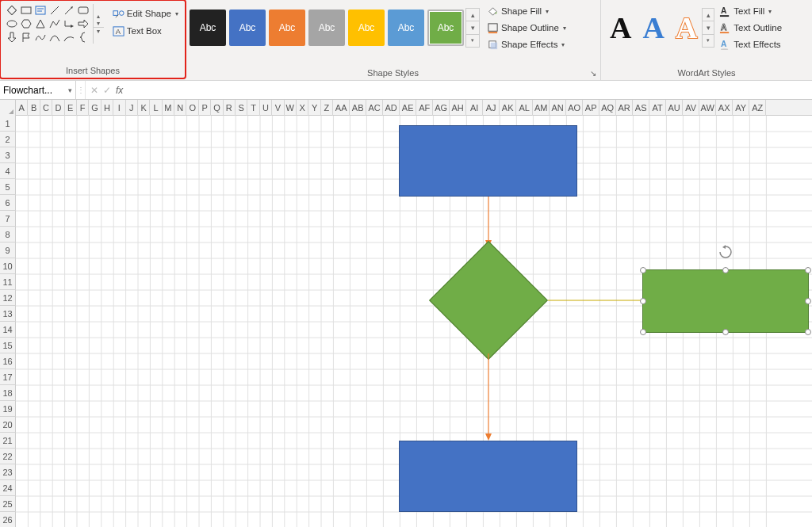 This screenshot has width=812, height=527. I want to click on formula-enter-button: ✓, so click(107, 90).